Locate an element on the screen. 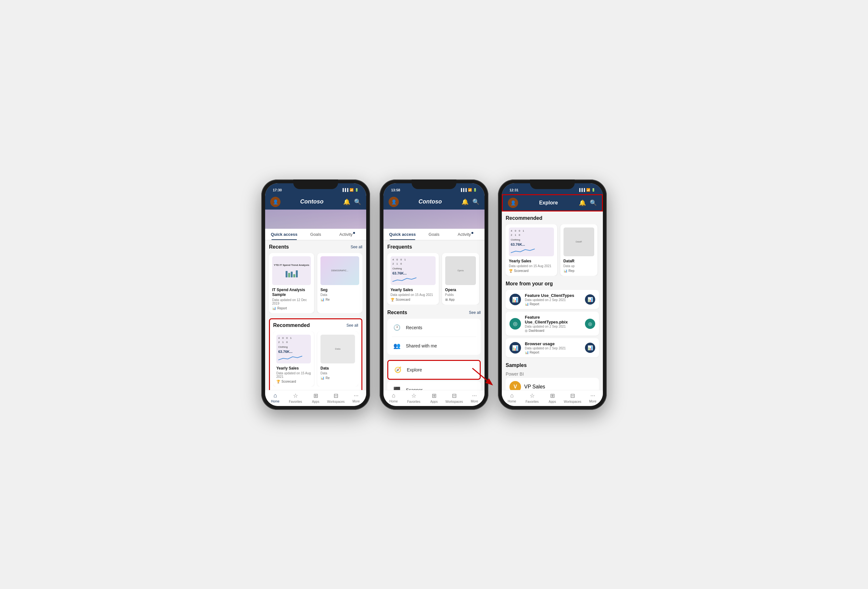  recommended-card-1-1: 4001 210 Clothing 63.76K... is located at coordinates (294, 359).